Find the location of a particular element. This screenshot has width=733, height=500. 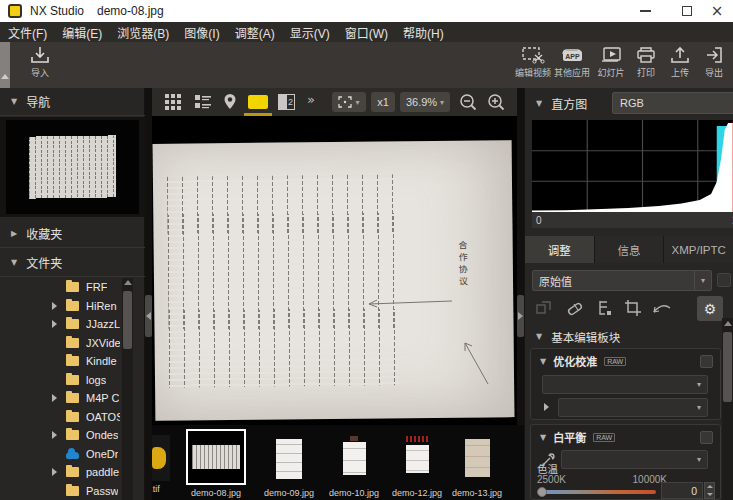

temp-min-label: 2500K is located at coordinates (552, 480).